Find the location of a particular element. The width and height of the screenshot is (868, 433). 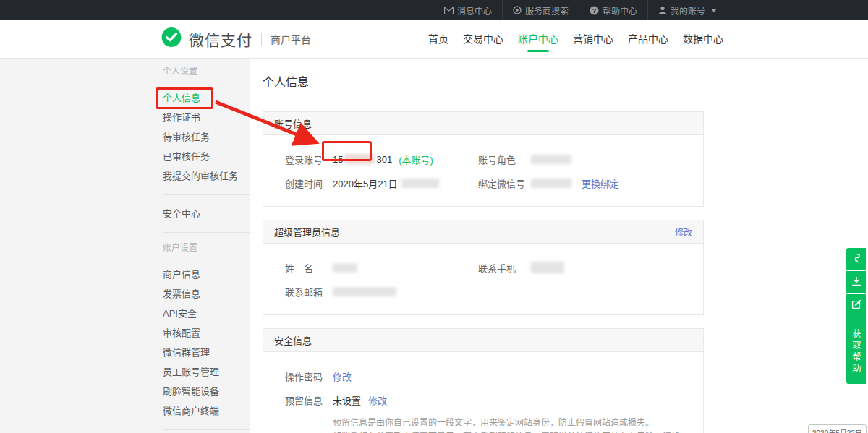

download-icon is located at coordinates (856, 283).